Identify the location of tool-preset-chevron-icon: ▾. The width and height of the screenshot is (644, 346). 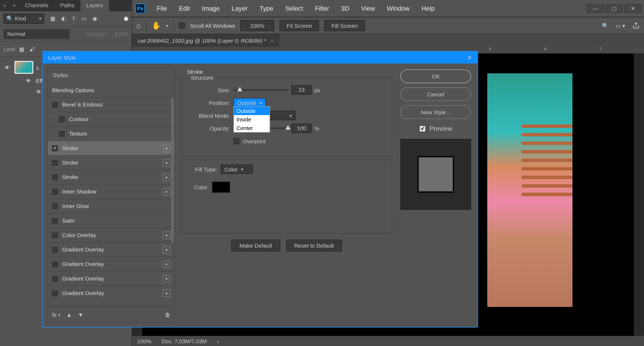
(167, 26).